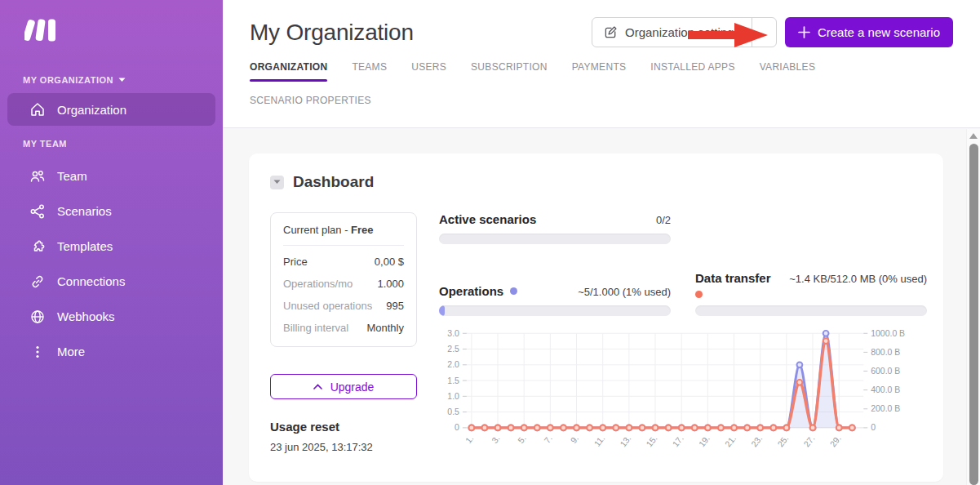 The image size is (980, 485). Describe the element at coordinates (733, 278) in the screenshot. I see `data-transfer-label: Data transfer` at that location.